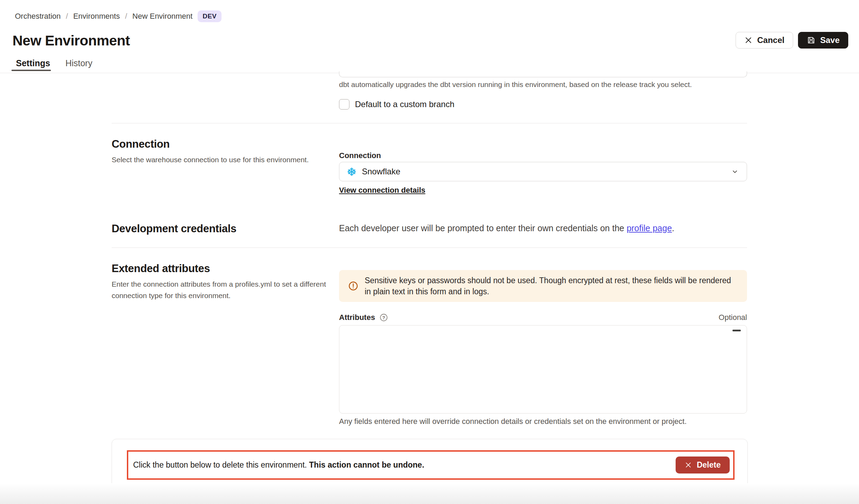  What do you see at coordinates (764, 40) in the screenshot?
I see `cancel-button: Cancel` at bounding box center [764, 40].